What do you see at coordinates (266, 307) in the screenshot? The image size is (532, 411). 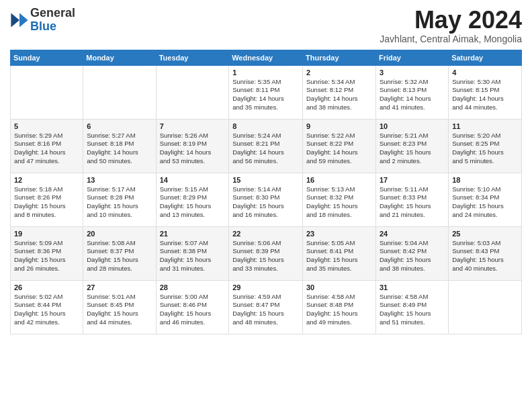 I see `calendar-cell: 29Sunrise: 4:59 AM Sunset: 8:47 PM Dayli…` at bounding box center [266, 307].